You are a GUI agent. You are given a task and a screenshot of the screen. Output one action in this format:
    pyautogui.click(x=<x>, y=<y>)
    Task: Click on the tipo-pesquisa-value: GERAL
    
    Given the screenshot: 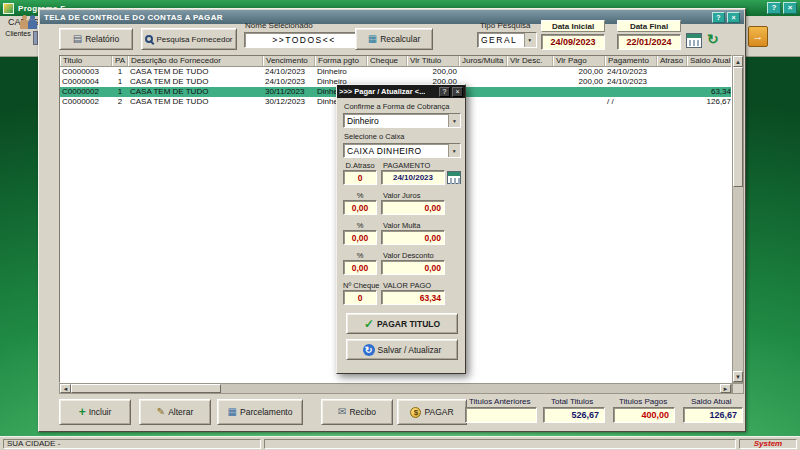 What is the action you would take?
    pyautogui.click(x=499, y=40)
    